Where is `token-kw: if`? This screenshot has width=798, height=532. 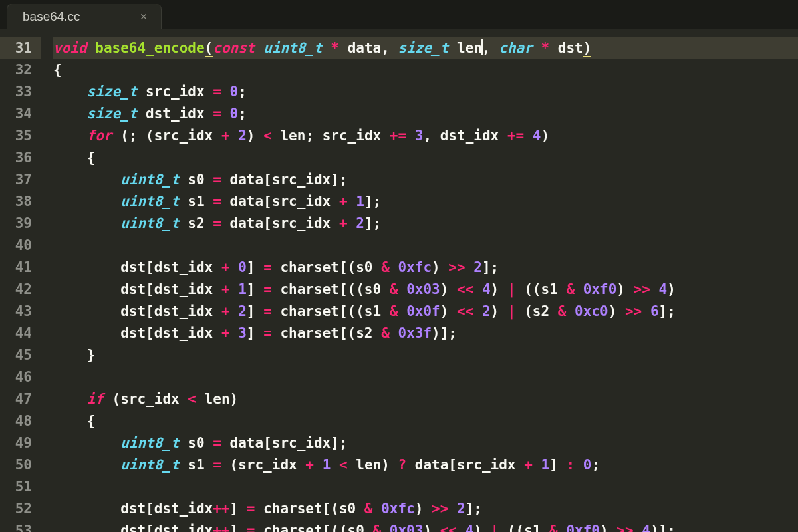 token-kw: if is located at coordinates (96, 399).